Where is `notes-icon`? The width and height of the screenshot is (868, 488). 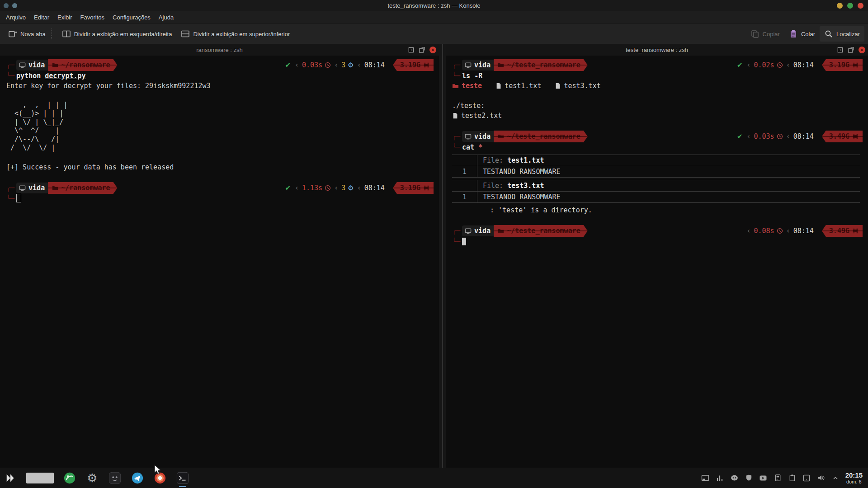 notes-icon is located at coordinates (778, 478).